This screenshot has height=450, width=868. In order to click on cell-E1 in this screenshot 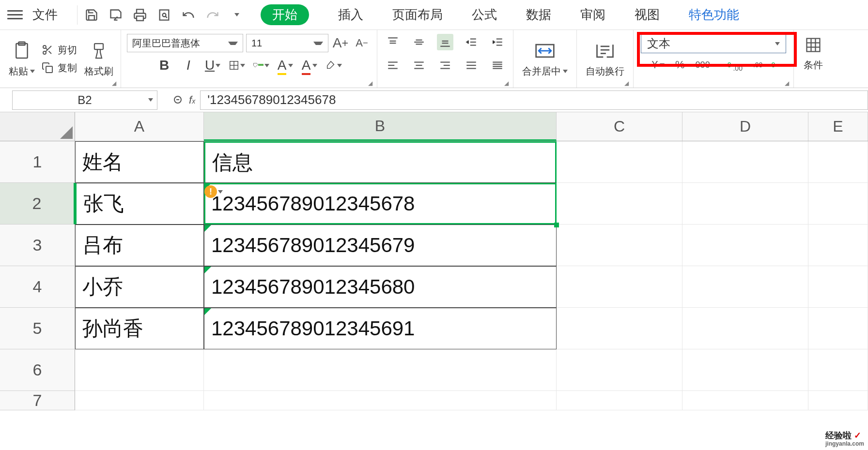, I will do `click(838, 162)`.